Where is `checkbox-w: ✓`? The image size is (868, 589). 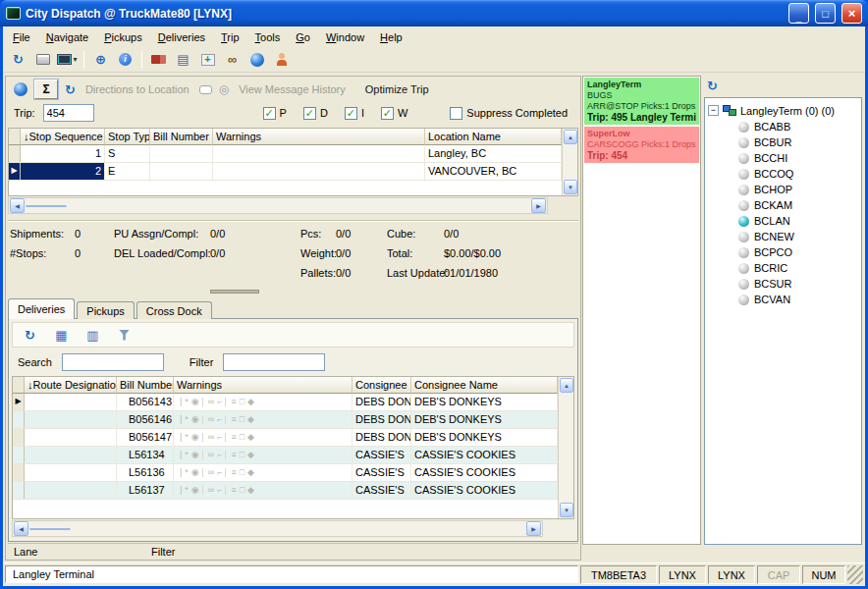
checkbox-w: ✓ is located at coordinates (387, 114).